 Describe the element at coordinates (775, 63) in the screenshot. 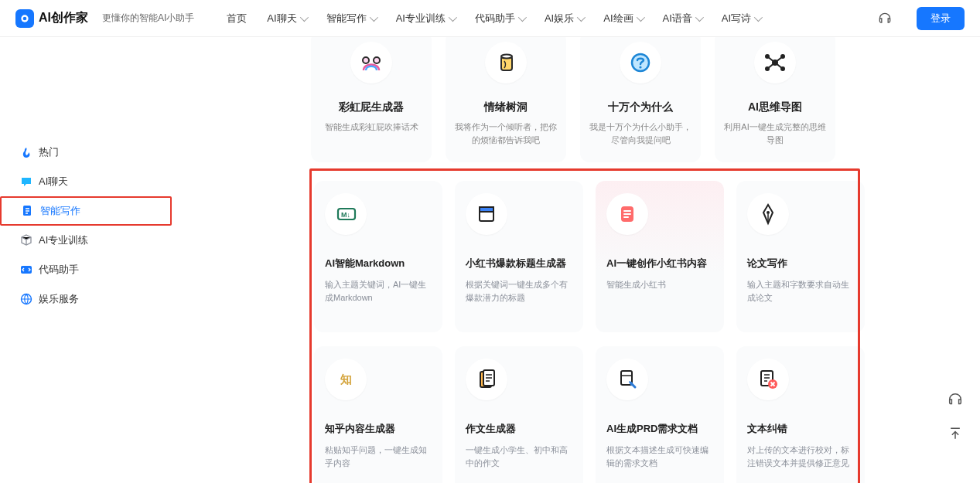

I see `mindmap-icon` at that location.